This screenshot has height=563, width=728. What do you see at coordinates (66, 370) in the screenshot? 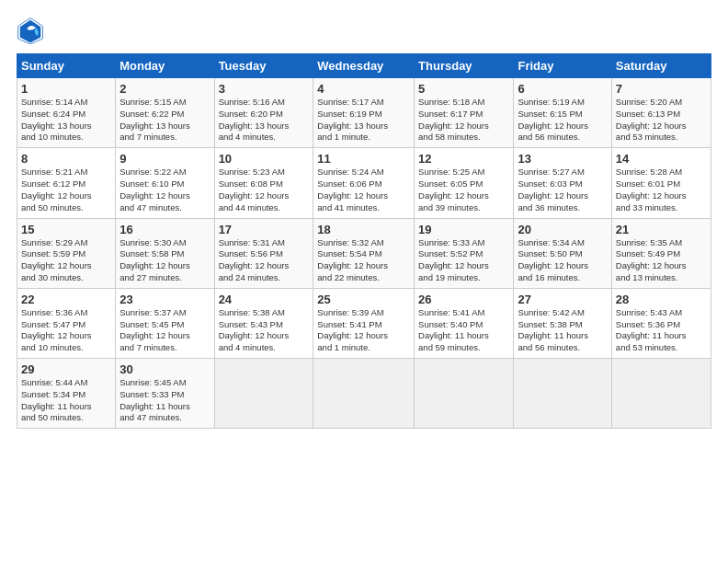
I see `day-number: 29` at bounding box center [66, 370].